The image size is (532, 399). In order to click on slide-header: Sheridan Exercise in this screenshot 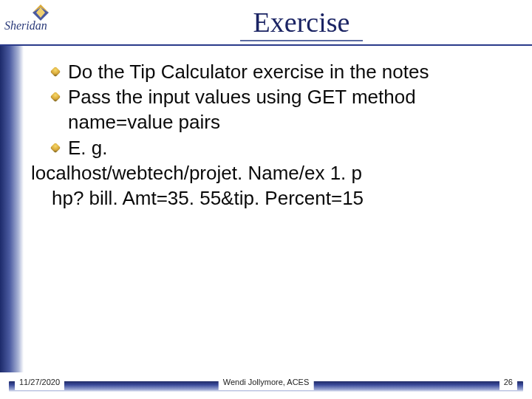, I will do `click(266, 23)`.